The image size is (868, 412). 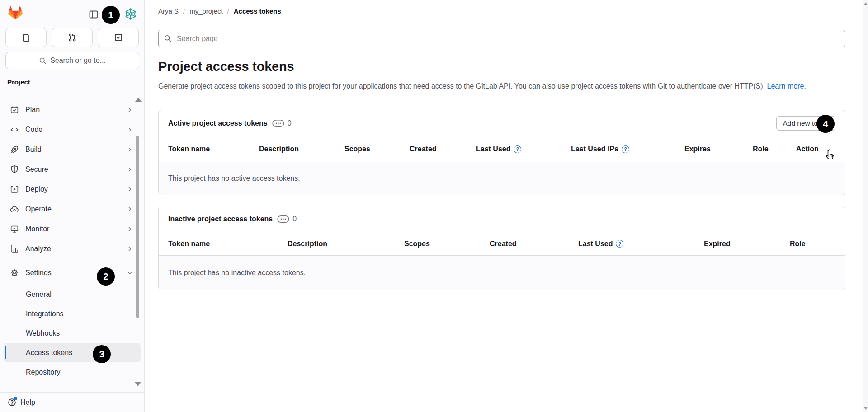 What do you see at coordinates (137, 227) in the screenshot?
I see `sidebar-scrollbar-thumb` at bounding box center [137, 227].